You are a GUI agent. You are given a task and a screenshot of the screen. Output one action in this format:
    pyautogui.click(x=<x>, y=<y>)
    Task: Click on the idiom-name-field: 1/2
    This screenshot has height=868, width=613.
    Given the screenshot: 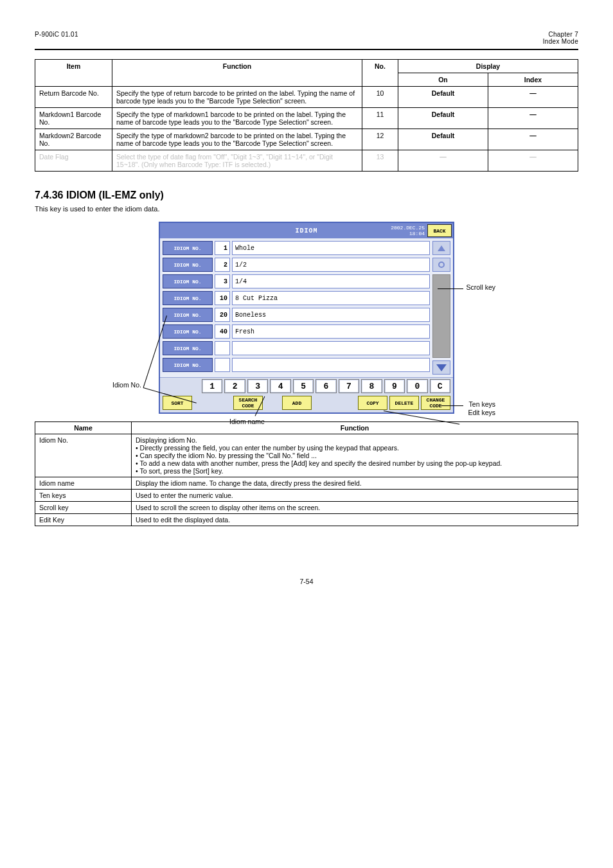 What is the action you would take?
    pyautogui.click(x=331, y=265)
    